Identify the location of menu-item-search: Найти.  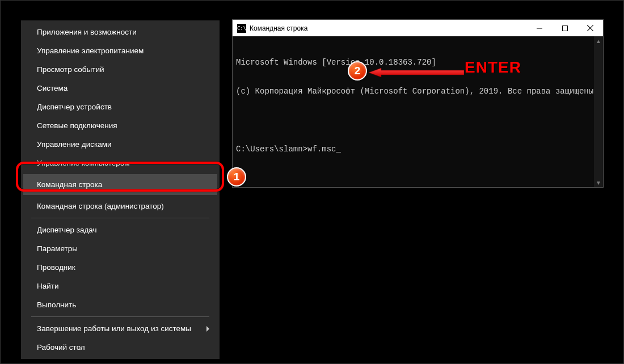
(120, 286).